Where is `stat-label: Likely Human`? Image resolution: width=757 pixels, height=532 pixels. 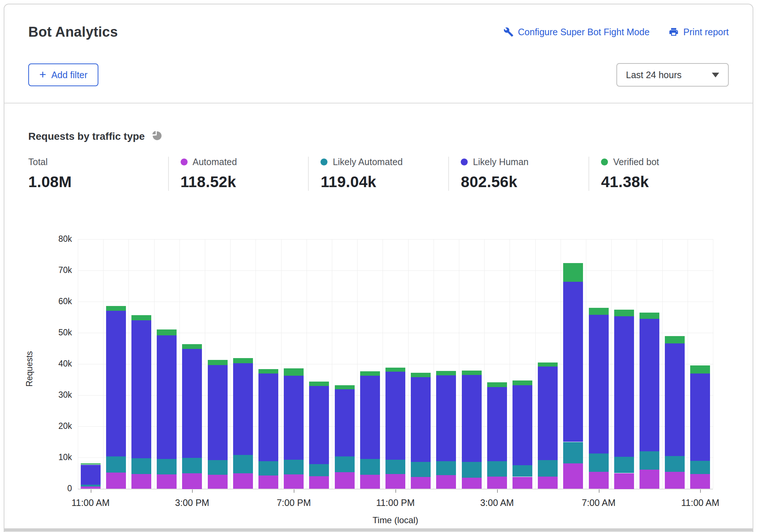 stat-label: Likely Human is located at coordinates (501, 162).